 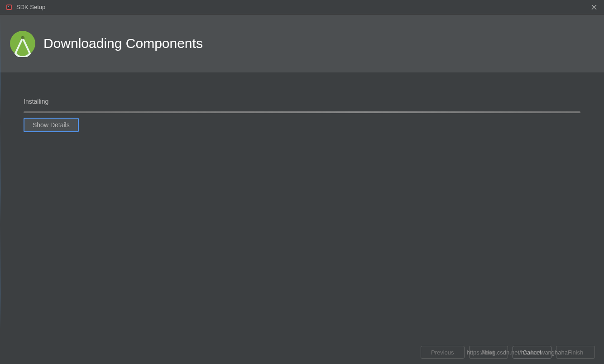 What do you see at coordinates (9, 7) in the screenshot?
I see `app-icon` at bounding box center [9, 7].